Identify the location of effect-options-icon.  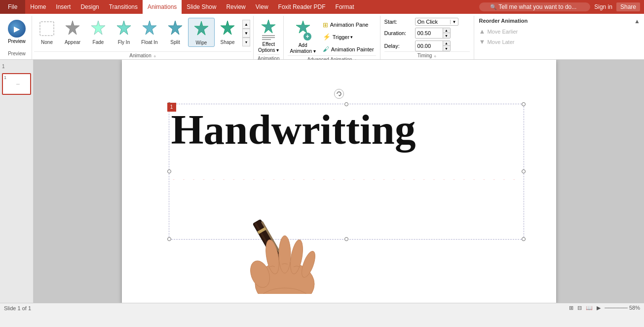
(268, 30).